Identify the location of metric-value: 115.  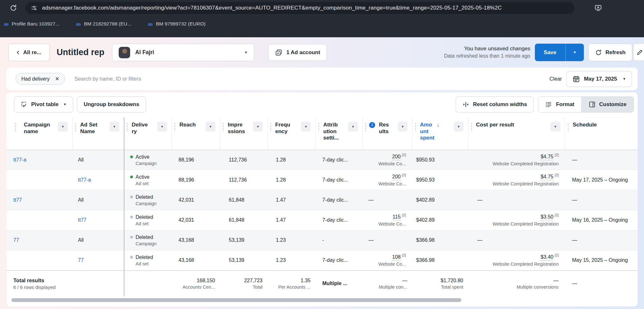
(397, 217).